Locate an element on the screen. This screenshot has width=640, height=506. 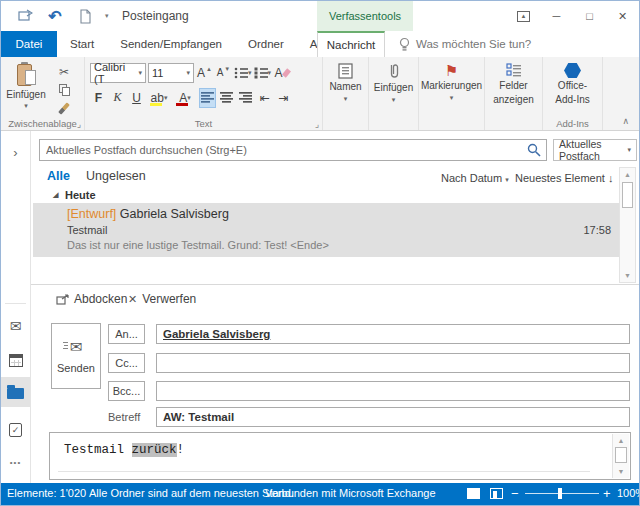
names-button: Namen ▾ is located at coordinates (346, 88).